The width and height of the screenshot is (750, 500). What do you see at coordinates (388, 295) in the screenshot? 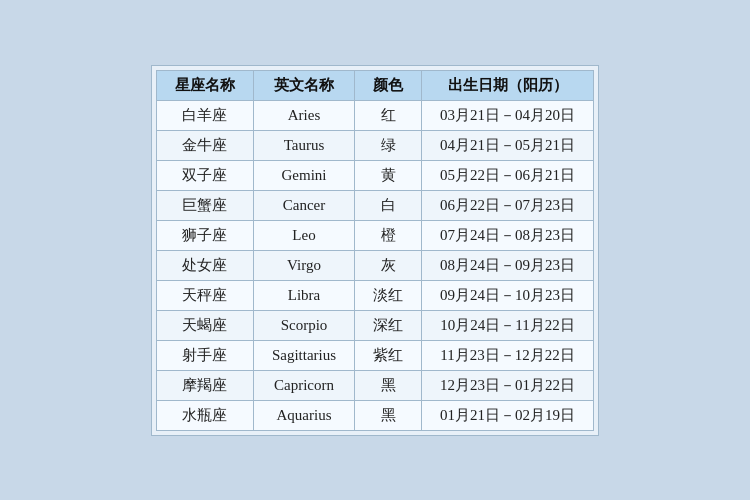
I see `table-cell: 淡红` at bounding box center [388, 295].